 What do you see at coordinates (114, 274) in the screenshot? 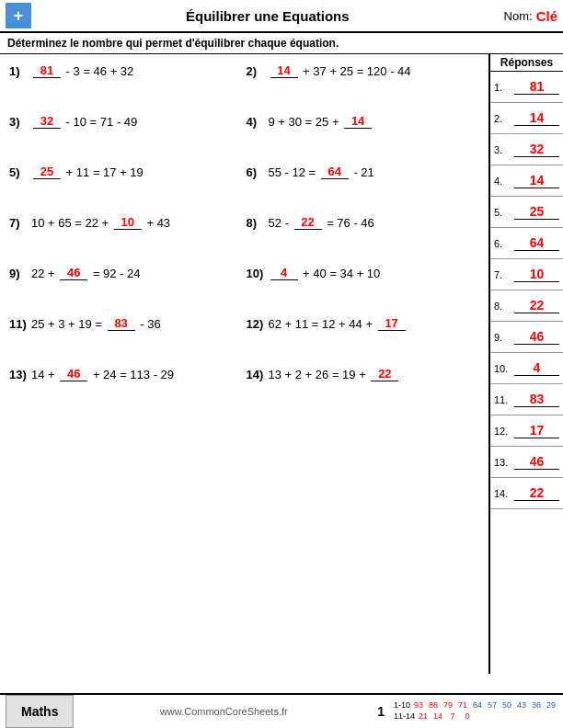
I see `eq-text-9b: = 92 - 24` at bounding box center [114, 274].